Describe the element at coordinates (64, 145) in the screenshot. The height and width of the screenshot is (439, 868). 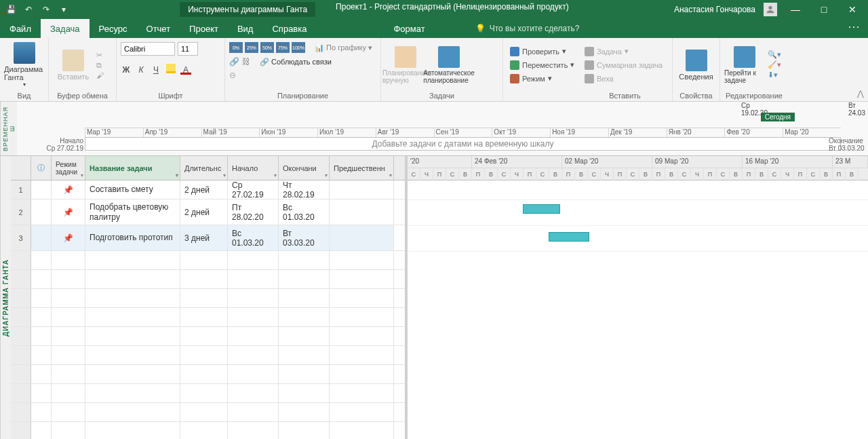
I see `timeline-start: Начало Ср 27.02.19` at that location.